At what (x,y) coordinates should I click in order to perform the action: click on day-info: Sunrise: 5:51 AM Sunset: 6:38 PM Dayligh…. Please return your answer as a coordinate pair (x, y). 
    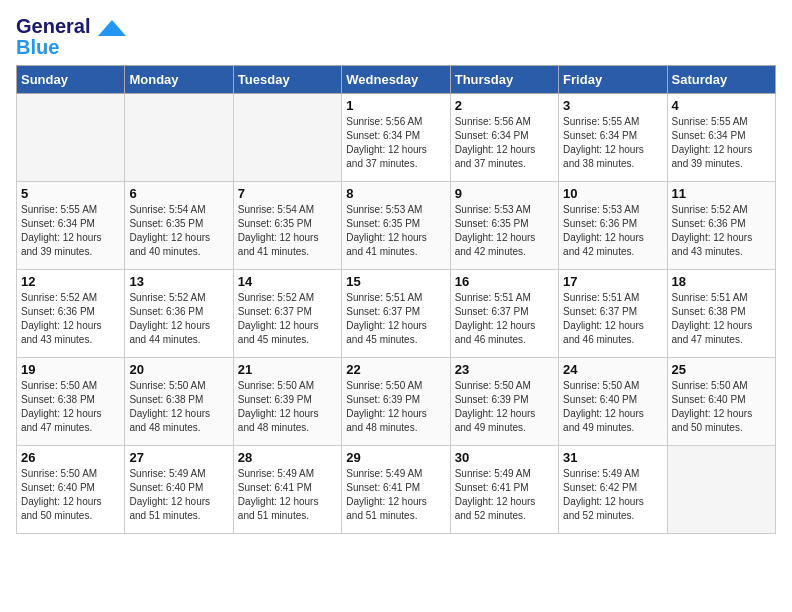
    Looking at the image, I should click on (722, 319).